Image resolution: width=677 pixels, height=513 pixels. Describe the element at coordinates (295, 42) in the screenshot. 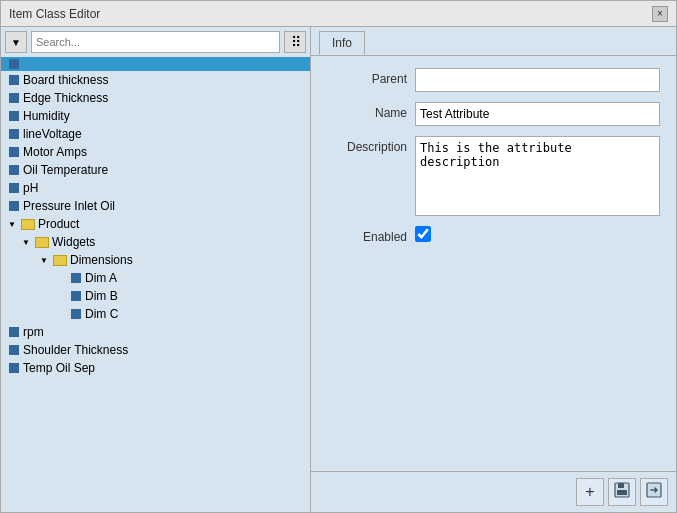

I see `search-options-button: ⠿` at that location.